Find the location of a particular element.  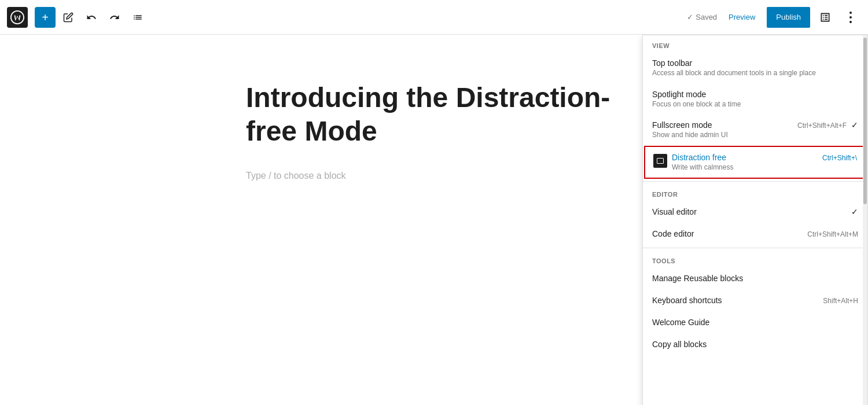

more-options-button is located at coordinates (851, 17).